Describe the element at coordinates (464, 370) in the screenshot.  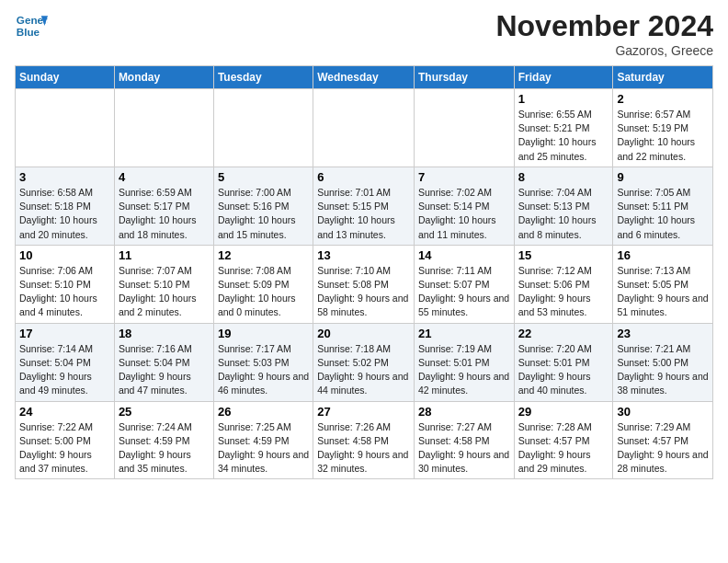
I see `day-info: Sunrise: 7:19 AMSunset: 5:01 PMDaylight:…` at that location.